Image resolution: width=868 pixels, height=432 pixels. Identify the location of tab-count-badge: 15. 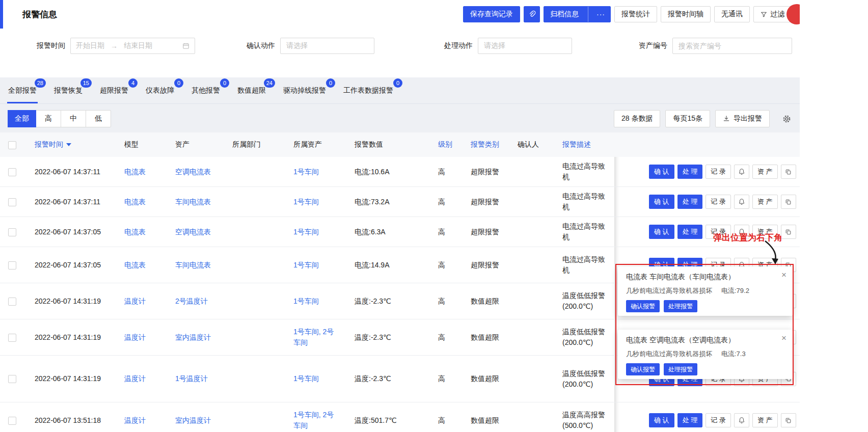
(86, 83).